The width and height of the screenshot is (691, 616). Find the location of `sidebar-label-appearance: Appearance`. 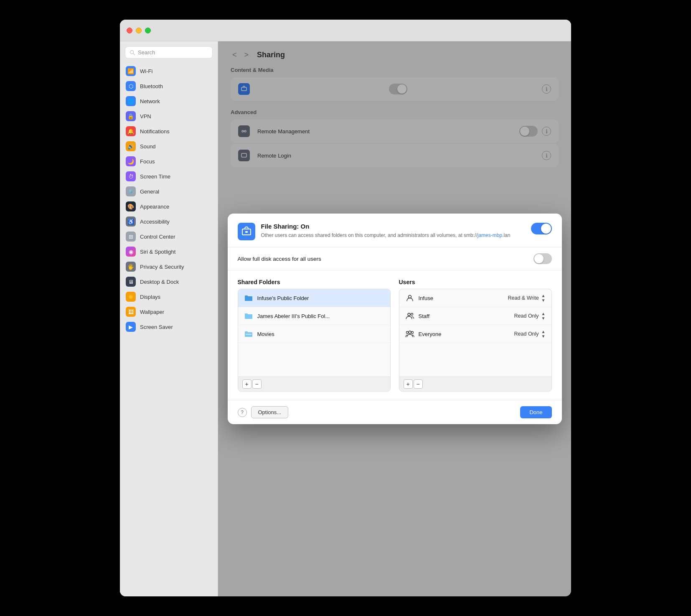

sidebar-label-appearance: Appearance is located at coordinates (155, 206).